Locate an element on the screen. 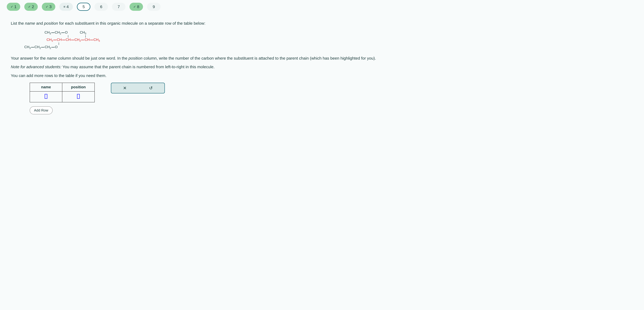 Image resolution: width=644 pixels, height=310 pixels. question-prompt: List the name and position for each subs… is located at coordinates (322, 23).